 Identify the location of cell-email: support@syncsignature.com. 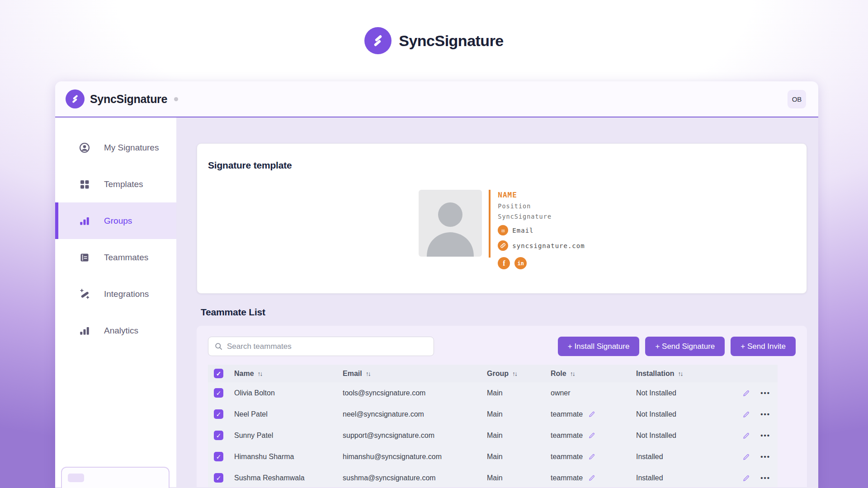
(415, 436).